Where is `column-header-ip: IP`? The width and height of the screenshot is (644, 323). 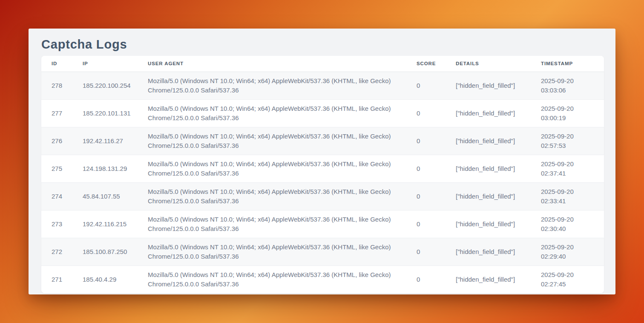
column-header-ip: IP is located at coordinates (105, 64).